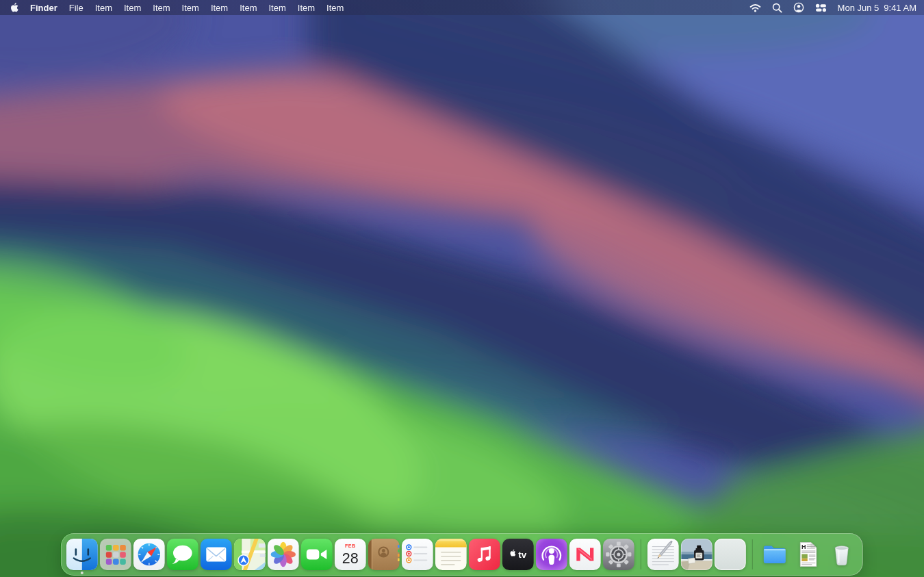  What do you see at coordinates (116, 554) in the screenshot?
I see `dock-item-launchpad` at bounding box center [116, 554].